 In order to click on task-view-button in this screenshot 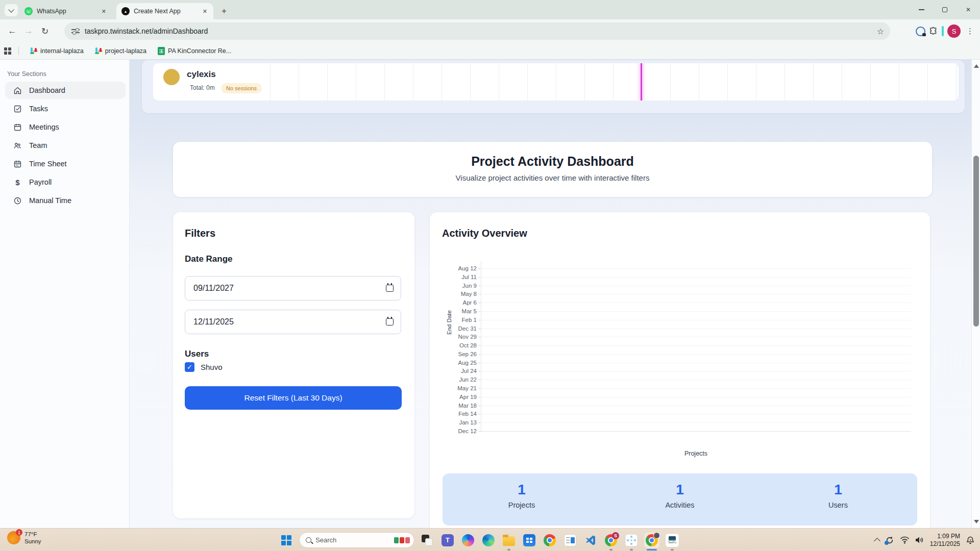, I will do `click(427, 540)`.